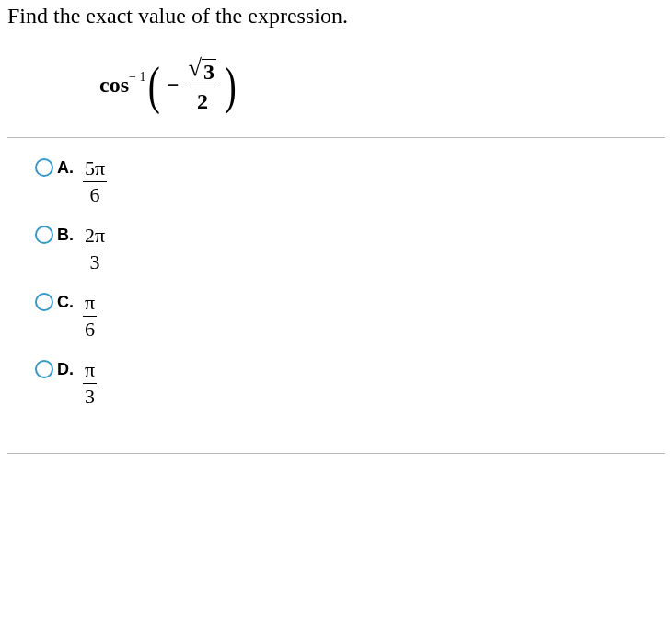 This screenshot has height=626, width=672. I want to click on choice-label: A., so click(70, 168).